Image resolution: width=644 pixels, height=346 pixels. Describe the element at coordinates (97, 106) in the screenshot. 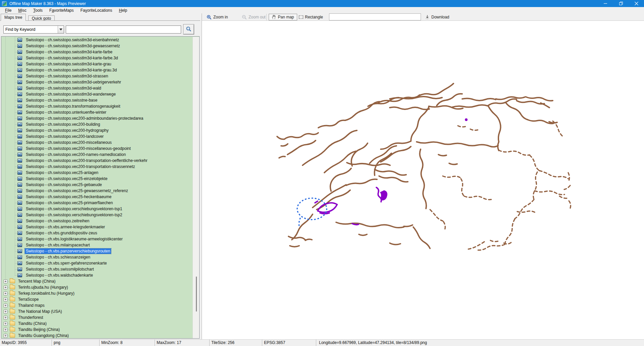

I see `tree-item: Swisstopo - ch.swisstopo.transformations…` at that location.